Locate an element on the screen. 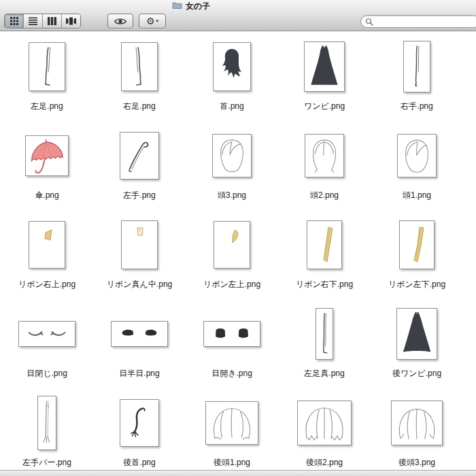  ribbon-middle-thumbnail is located at coordinates (139, 245).